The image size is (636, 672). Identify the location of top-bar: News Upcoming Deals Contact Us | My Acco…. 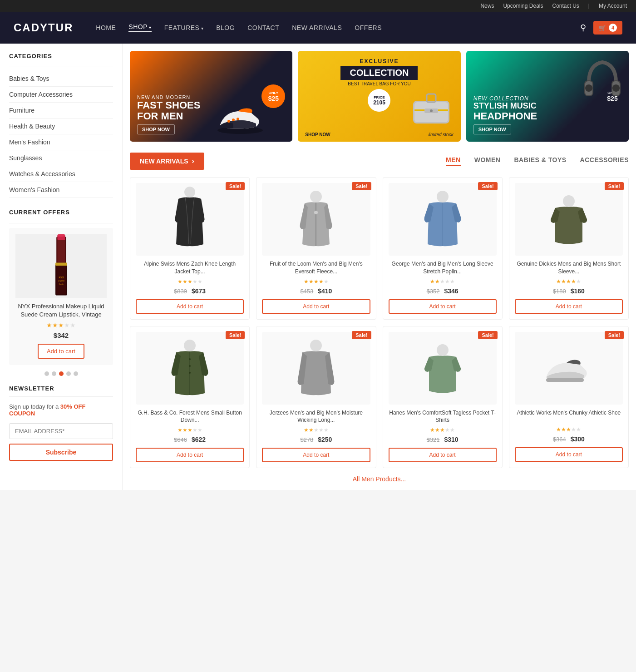
(318, 6).